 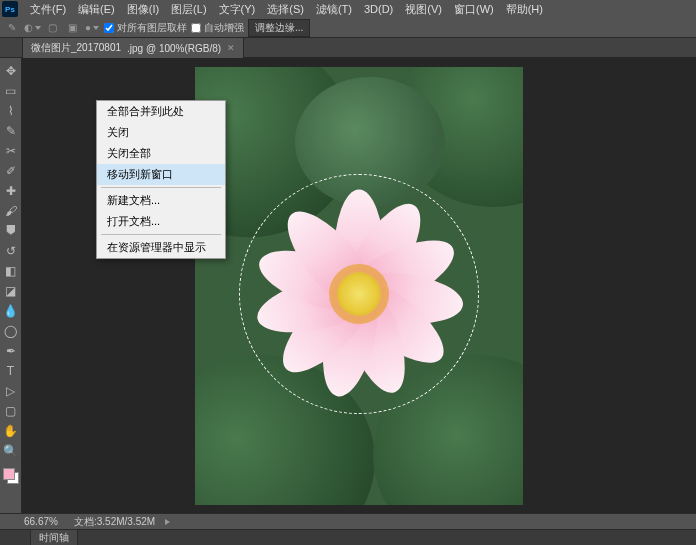 What do you see at coordinates (424, 10) in the screenshot?
I see `menu-view: 视图(V)` at bounding box center [424, 10].